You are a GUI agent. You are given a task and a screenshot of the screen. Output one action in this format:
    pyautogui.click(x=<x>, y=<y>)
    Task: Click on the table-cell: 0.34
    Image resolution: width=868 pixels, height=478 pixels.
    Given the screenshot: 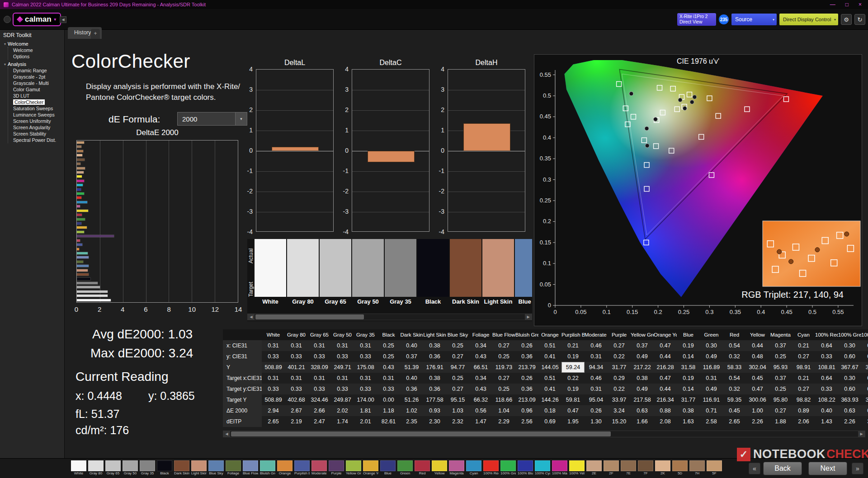 What is the action you would take?
    pyautogui.click(x=481, y=346)
    